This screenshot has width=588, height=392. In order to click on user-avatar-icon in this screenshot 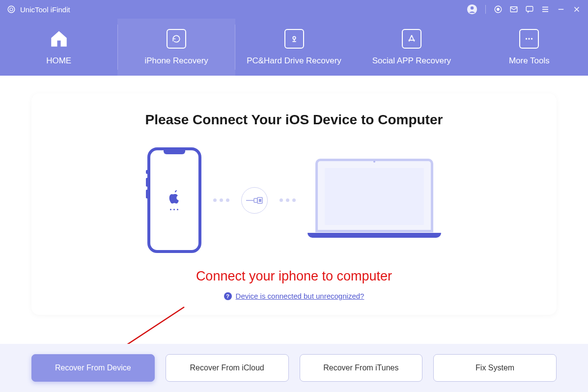, I will do `click(472, 9)`.